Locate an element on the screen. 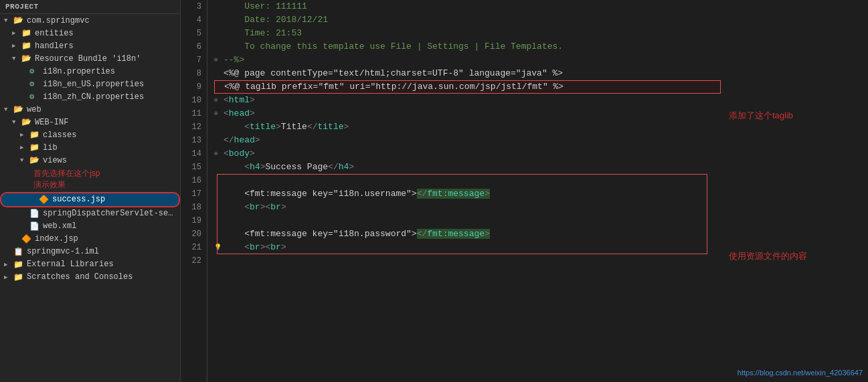 Image resolution: width=868 pixels, height=382 pixels. code-line: User: 111111 is located at coordinates (467, 7).